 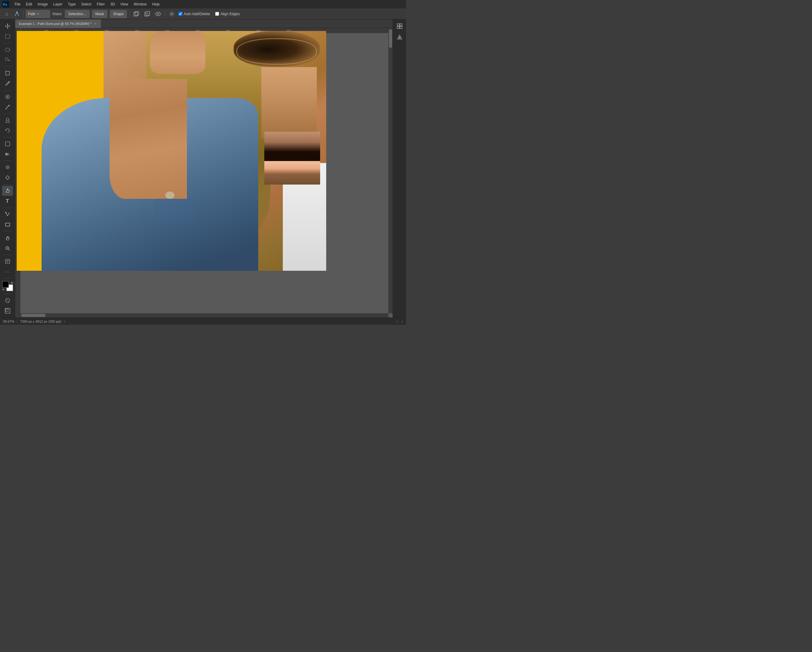 What do you see at coordinates (101, 5) in the screenshot?
I see `menu-filter: Filter` at bounding box center [101, 5].